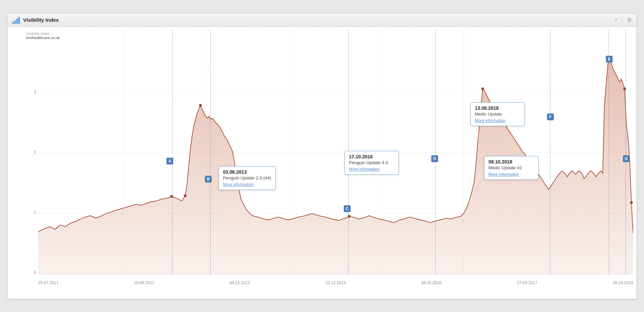 This screenshot has width=644, height=312. Describe the element at coordinates (336, 282) in the screenshot. I see `x-axis: 25.07.2011 10.09.2012 04.11.2013 22.12.2…` at that location.